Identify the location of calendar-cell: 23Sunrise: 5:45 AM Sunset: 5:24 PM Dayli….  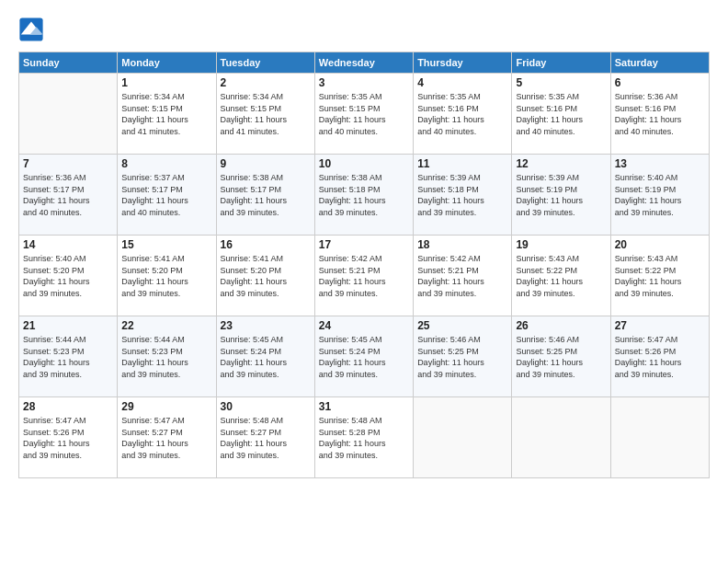
(265, 357).